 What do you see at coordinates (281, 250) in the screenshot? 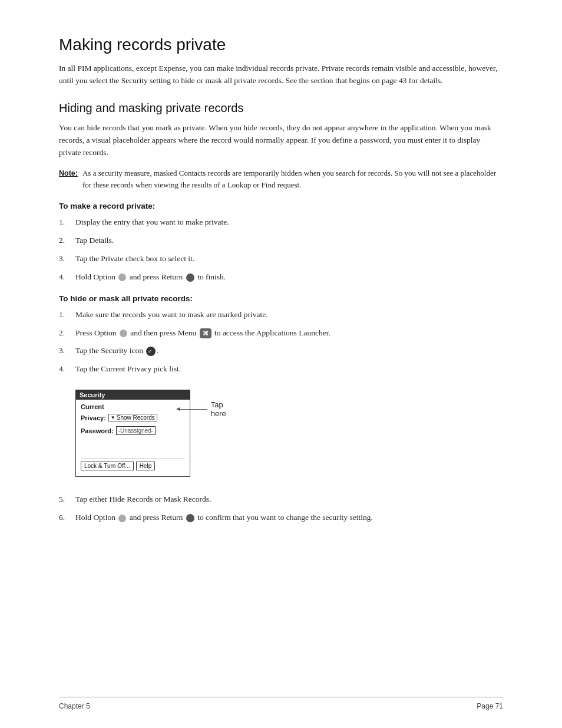
I see `steps-list-1: 1. Display the entry that you want to ma…` at bounding box center [281, 250].